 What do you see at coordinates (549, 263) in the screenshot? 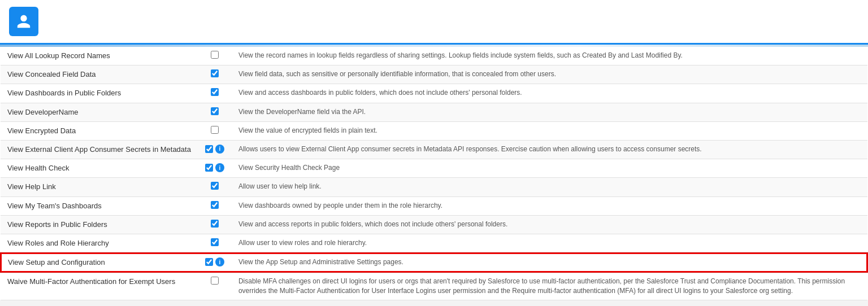
I see `permission-description: View the App Setup and Administrative Se…` at bounding box center [549, 263].